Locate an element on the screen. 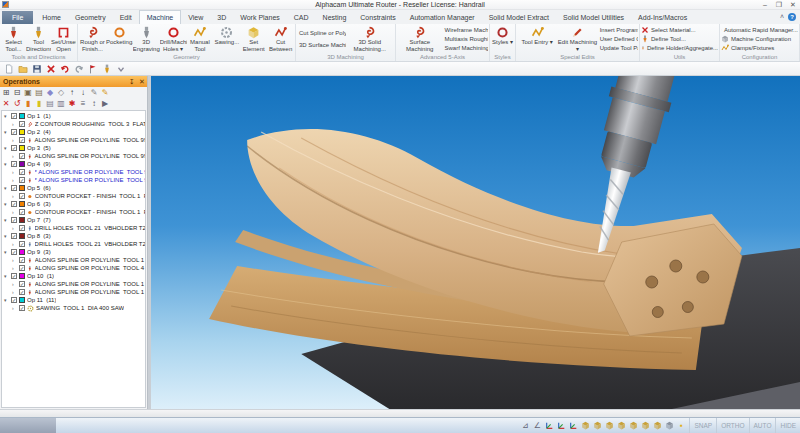  tree-op-row-3: ▾✓Op 3 (5) is located at coordinates (74, 148).